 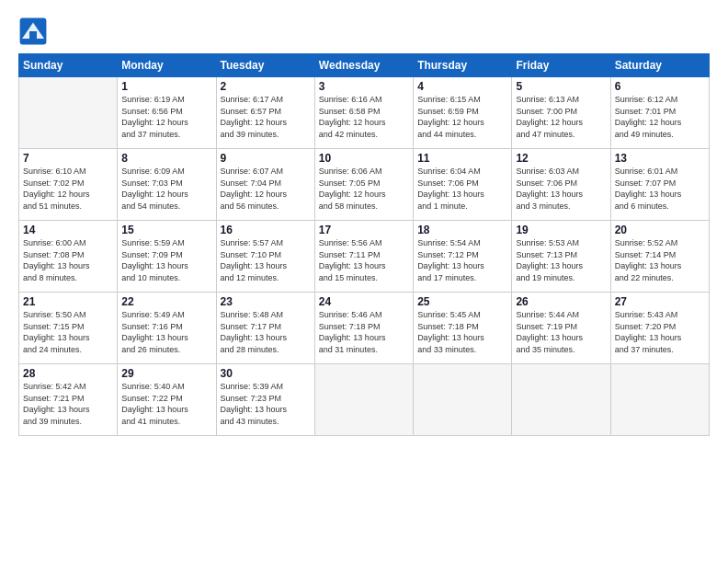 What do you see at coordinates (561, 66) in the screenshot?
I see `weekday-header: Friday` at bounding box center [561, 66].